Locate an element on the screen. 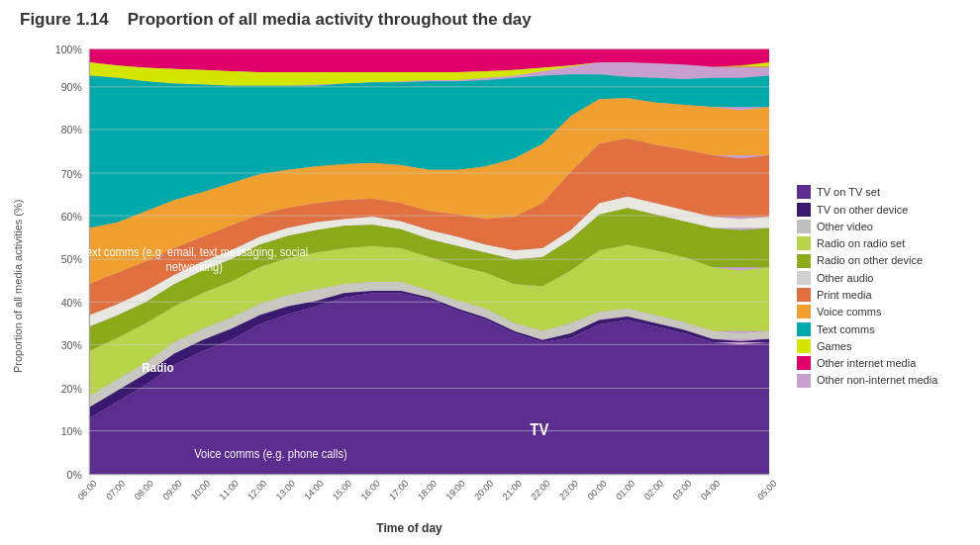  svg-text: 90% is located at coordinates (71, 87).